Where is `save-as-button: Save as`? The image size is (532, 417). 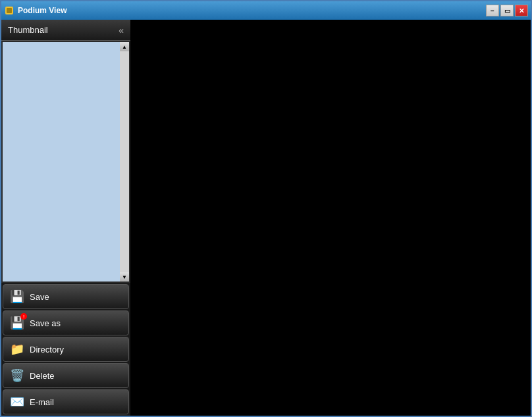
save-as-button: Save as is located at coordinates (66, 323).